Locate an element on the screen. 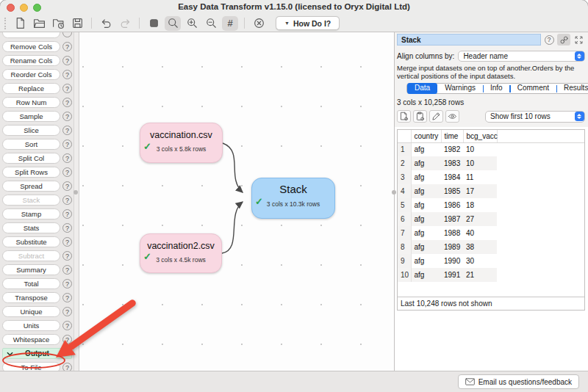 The height and width of the screenshot is (392, 588). preview-data-button is located at coordinates (453, 116).